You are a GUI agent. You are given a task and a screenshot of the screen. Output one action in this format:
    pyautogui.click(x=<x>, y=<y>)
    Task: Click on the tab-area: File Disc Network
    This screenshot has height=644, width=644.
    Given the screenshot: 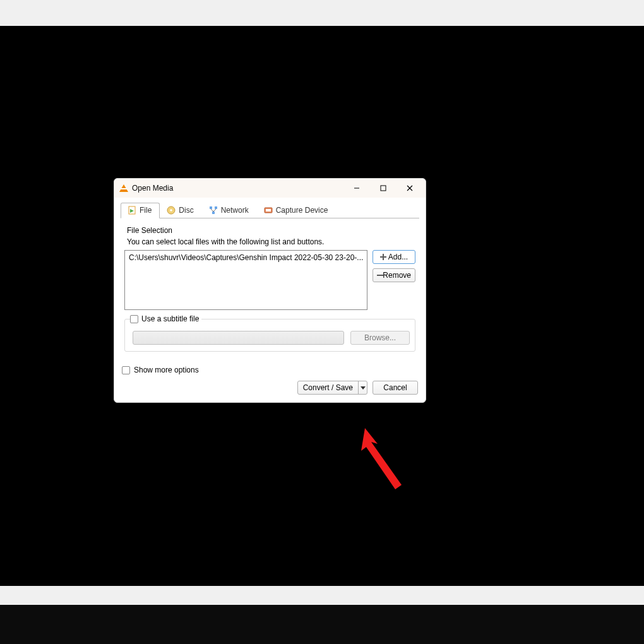 What is the action you would take?
    pyautogui.click(x=270, y=208)
    